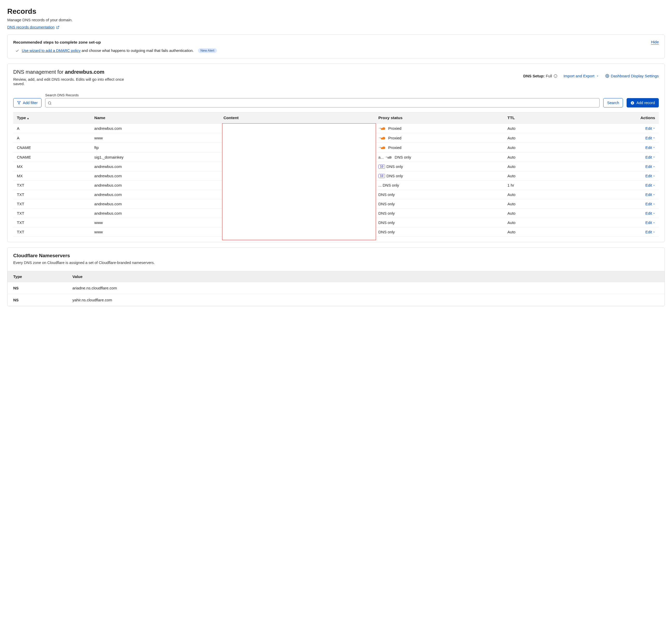 Image resolution: width=672 pixels, height=624 pixels. I want to click on record-content: g, so click(297, 185).